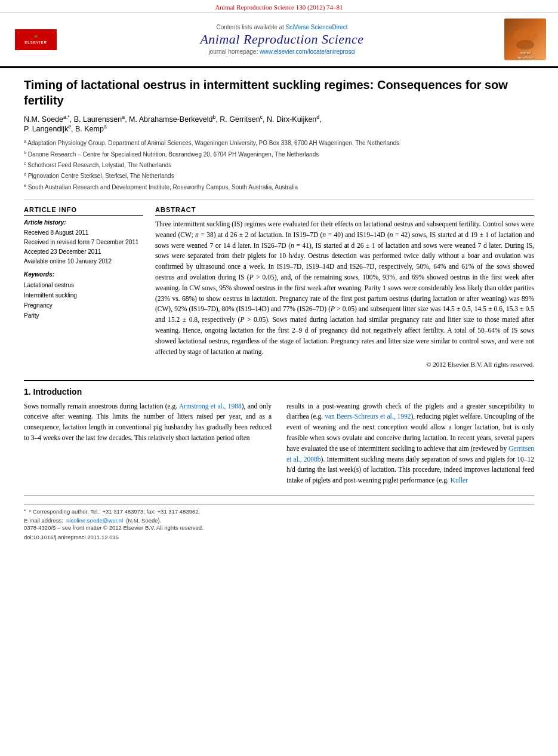 The width and height of the screenshot is (558, 756). What do you see at coordinates (279, 154) in the screenshot?
I see `affil-b: b Danone Research – Centre for Specialis…` at bounding box center [279, 154].